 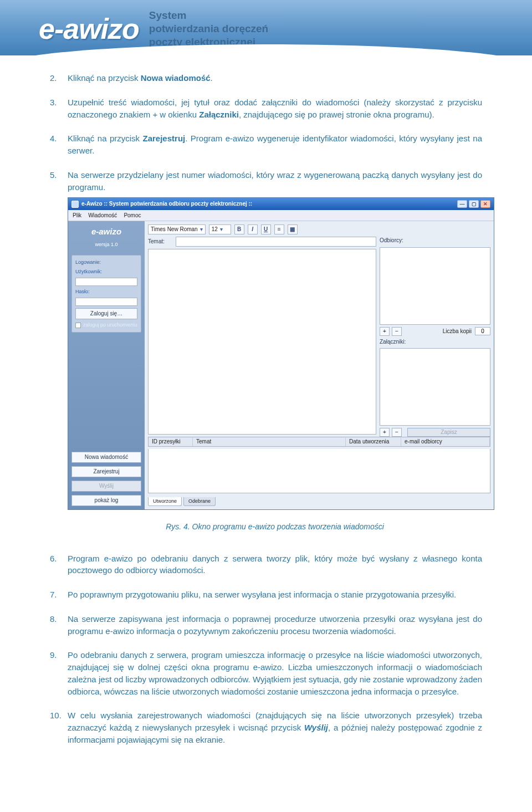 I want to click on copies-input, so click(x=483, y=331).